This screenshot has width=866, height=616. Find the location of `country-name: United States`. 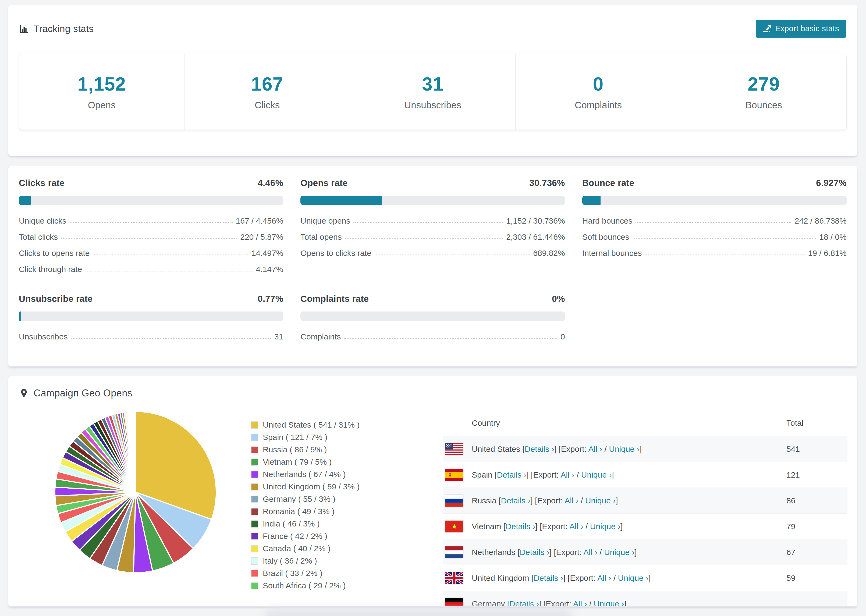

country-name: United States is located at coordinates (496, 449).